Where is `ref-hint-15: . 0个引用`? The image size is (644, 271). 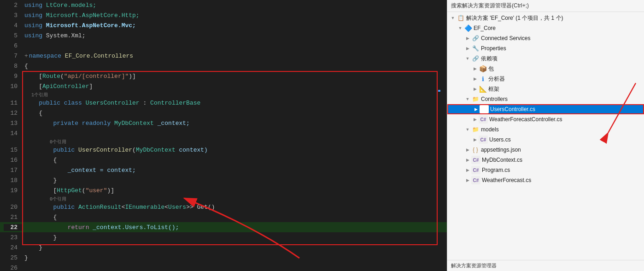 ref-hint-15: . 0个引用 is located at coordinates (223, 141).